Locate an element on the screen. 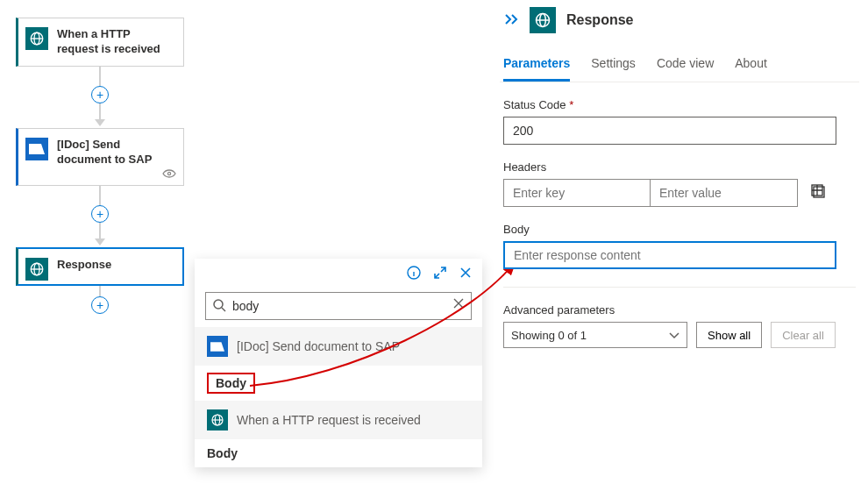 Image resolution: width=868 pixels, height=491 pixels. tab-code-view: Code view is located at coordinates (686, 68).